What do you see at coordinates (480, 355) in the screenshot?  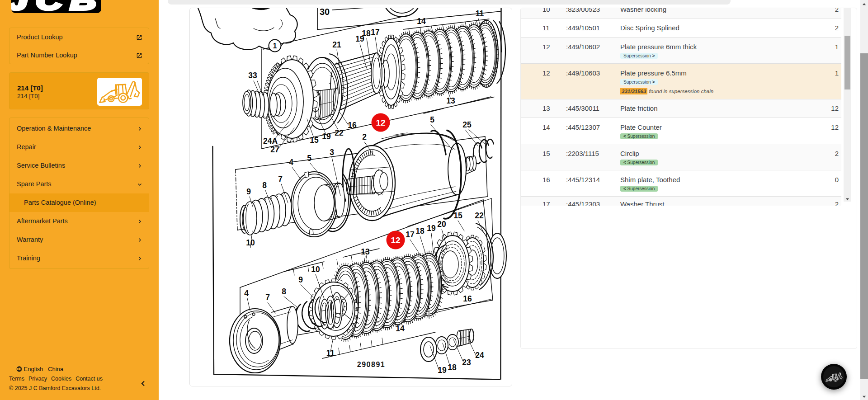 I see `svg-text: 24` at bounding box center [480, 355].